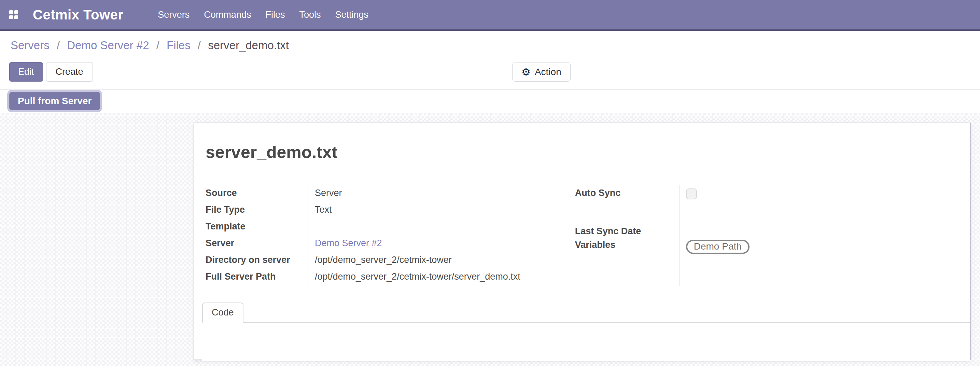  I want to click on auto-sync-checkbox, so click(692, 194).